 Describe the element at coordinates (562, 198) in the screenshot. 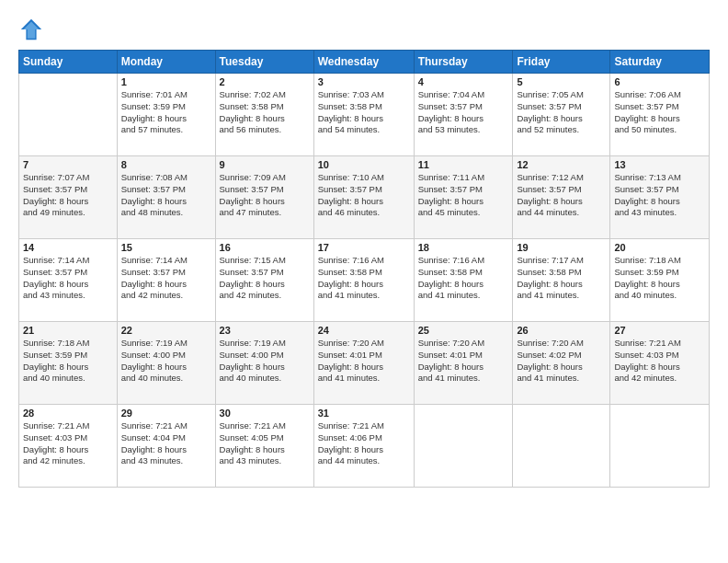

I see `calendar-cell: 12Sunrise: 7:12 AMSunset: 3:57 PMDayligh…` at that location.